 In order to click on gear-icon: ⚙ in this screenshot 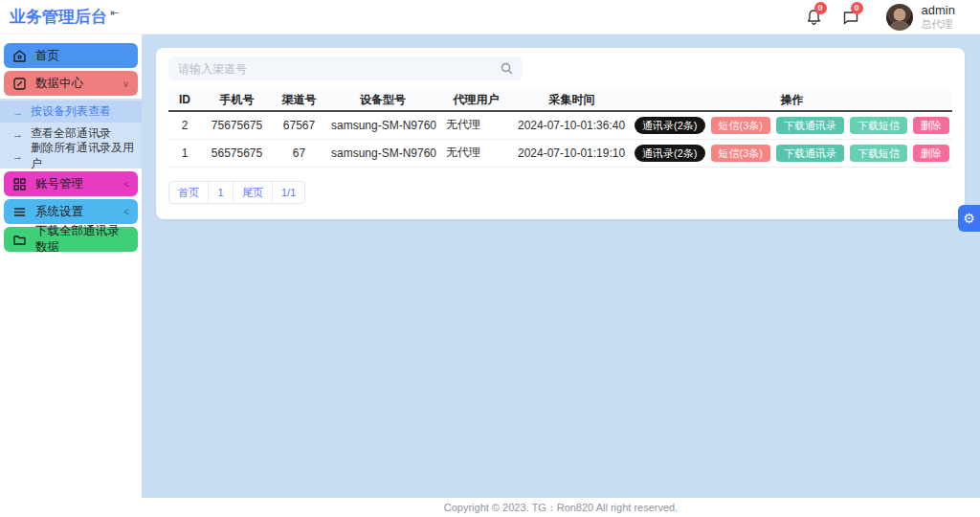, I will do `click(969, 218)`.